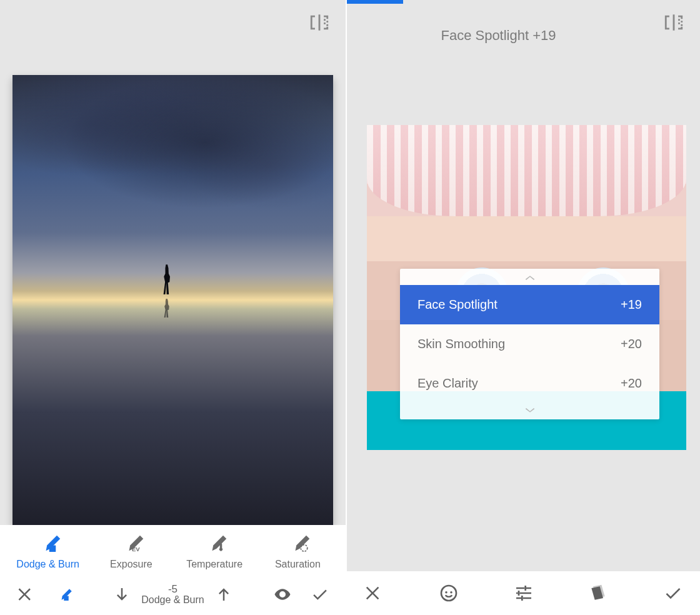  What do you see at coordinates (224, 594) in the screenshot?
I see `increase-button` at bounding box center [224, 594].